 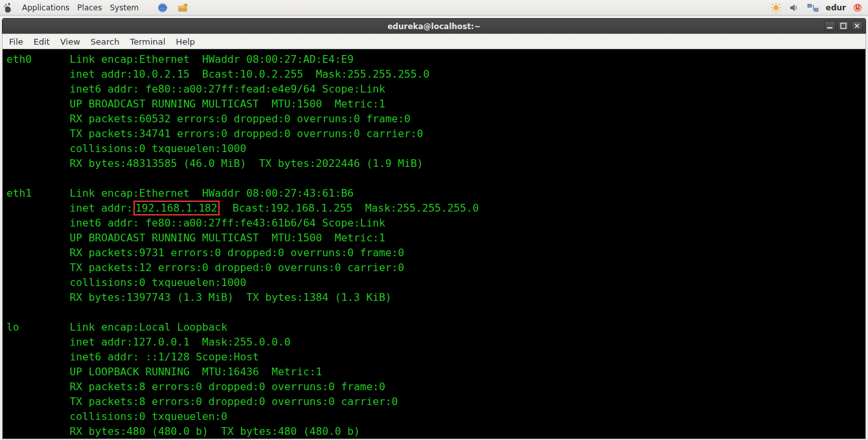 What do you see at coordinates (227, 89) in the screenshot?
I see `terminal-line: inet6 addr: fe80::a00:27ff:fead:e4e9/64 …` at bounding box center [227, 89].